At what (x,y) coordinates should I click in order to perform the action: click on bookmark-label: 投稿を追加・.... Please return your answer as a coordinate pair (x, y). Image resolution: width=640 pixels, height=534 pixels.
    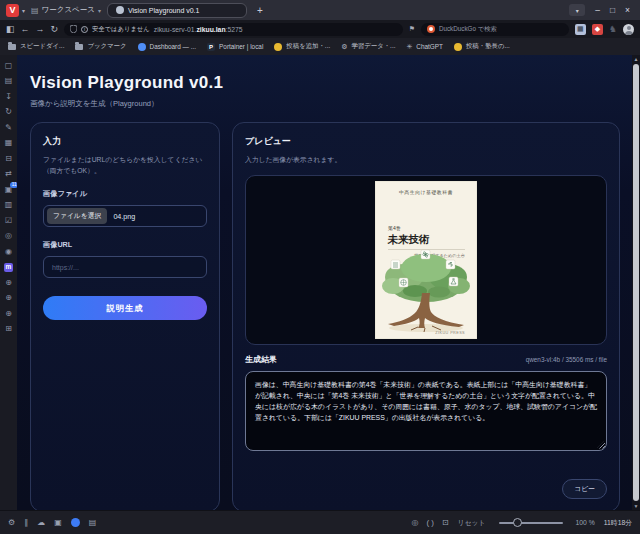
    Looking at the image, I should click on (308, 46).